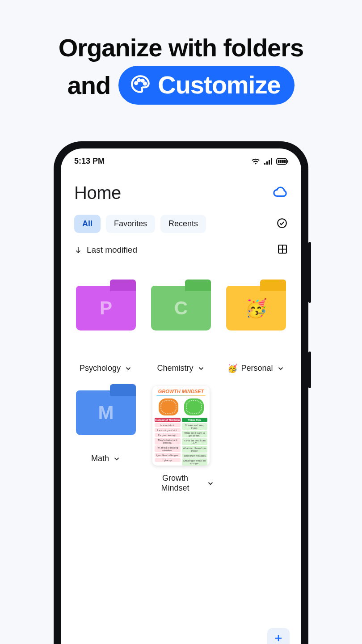  I want to click on note-row: I learn from mistakes., so click(195, 455).